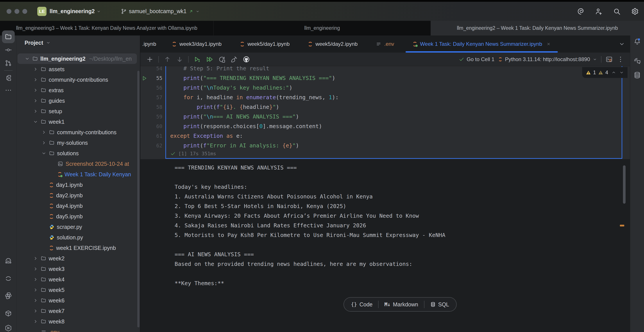 The width and height of the screenshot is (644, 332). What do you see at coordinates (180, 59) in the screenshot?
I see `move-down-button` at bounding box center [180, 59].